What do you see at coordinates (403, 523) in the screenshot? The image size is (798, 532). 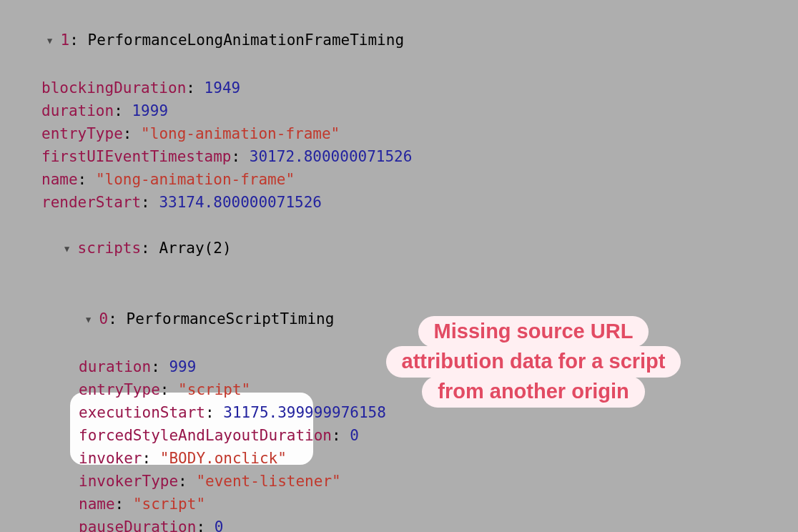 I see `tree-row: pauseDuration: 0` at bounding box center [403, 523].